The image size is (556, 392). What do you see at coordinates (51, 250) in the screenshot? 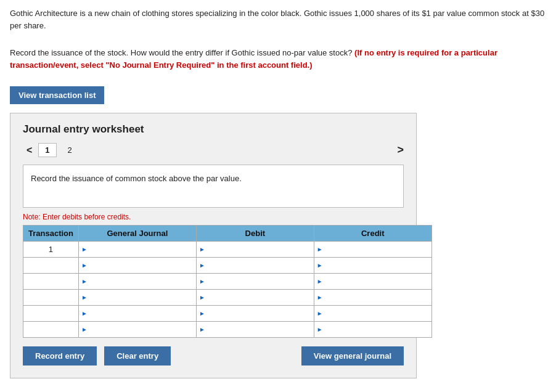
I see `transaction-number: 1` at bounding box center [51, 250].